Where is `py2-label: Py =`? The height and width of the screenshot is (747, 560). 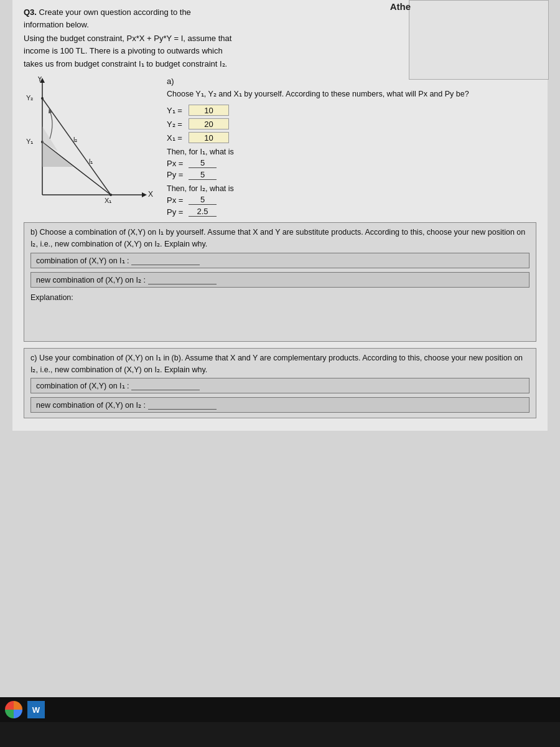
py2-label: Py = is located at coordinates (178, 212).